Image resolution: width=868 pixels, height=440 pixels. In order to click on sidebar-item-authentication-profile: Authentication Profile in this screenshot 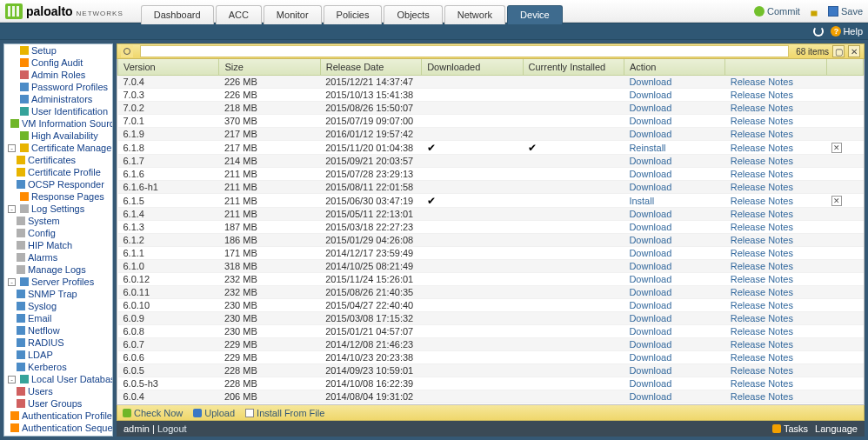, I will do `click(58, 416)`.